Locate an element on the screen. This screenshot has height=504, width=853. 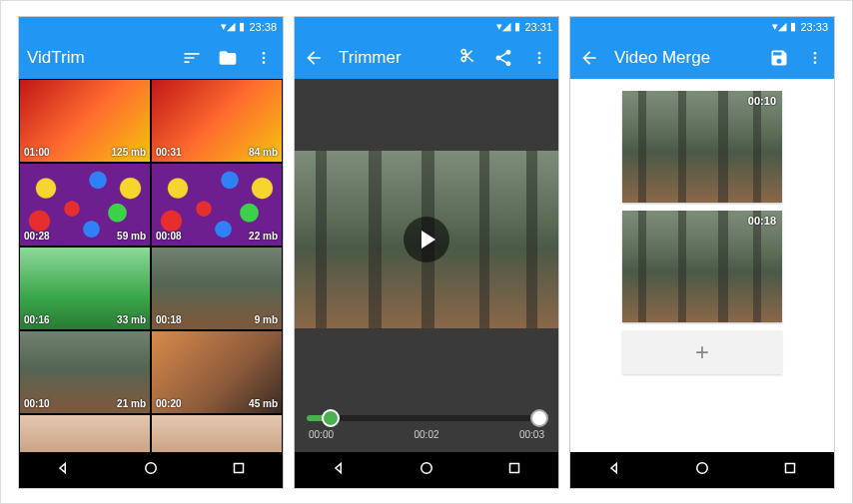
video-duration: 00:20 is located at coordinates (169, 403).